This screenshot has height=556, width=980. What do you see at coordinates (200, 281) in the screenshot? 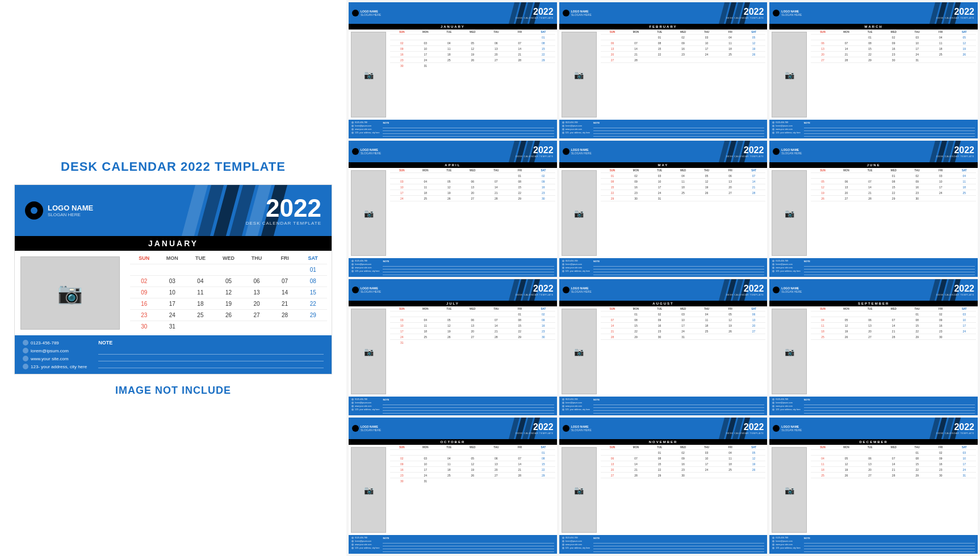
I see `day-cell: 04` at bounding box center [200, 281].